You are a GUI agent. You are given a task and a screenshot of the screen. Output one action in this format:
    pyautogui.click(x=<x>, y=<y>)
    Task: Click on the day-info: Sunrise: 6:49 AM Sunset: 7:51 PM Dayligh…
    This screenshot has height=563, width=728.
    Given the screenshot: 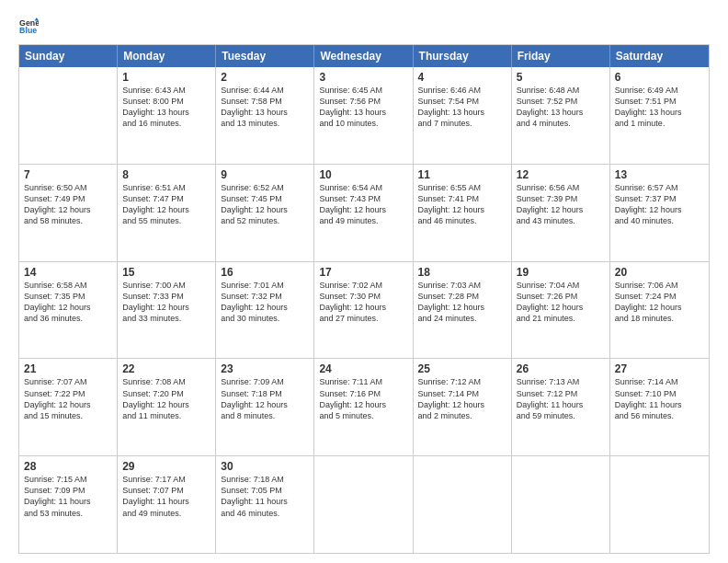 What is the action you would take?
    pyautogui.click(x=660, y=107)
    